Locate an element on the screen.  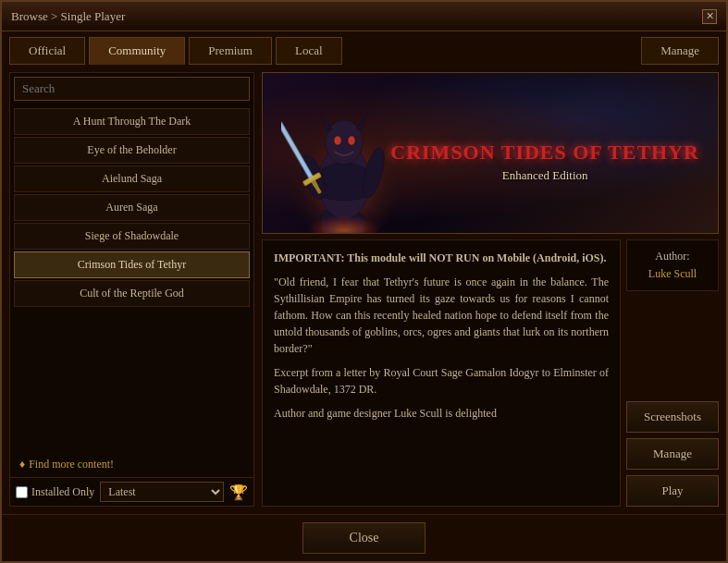
tab-official: Official is located at coordinates (47, 51).